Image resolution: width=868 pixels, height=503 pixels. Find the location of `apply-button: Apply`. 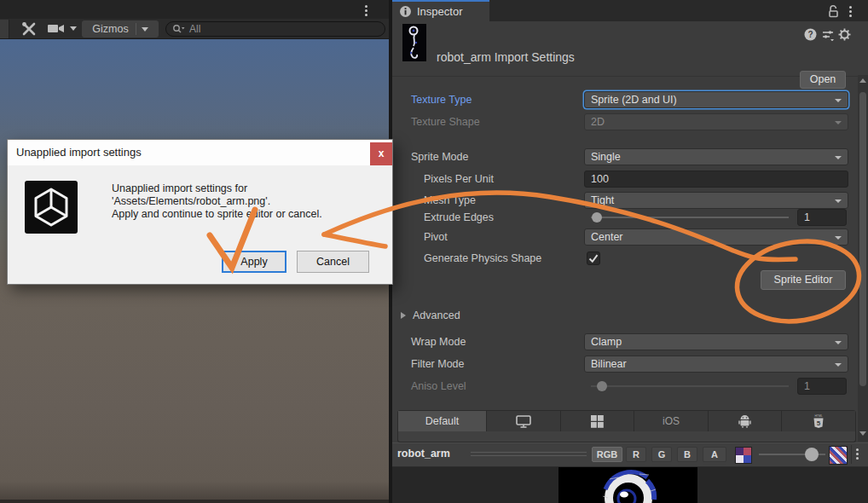

apply-button: Apply is located at coordinates (254, 262).